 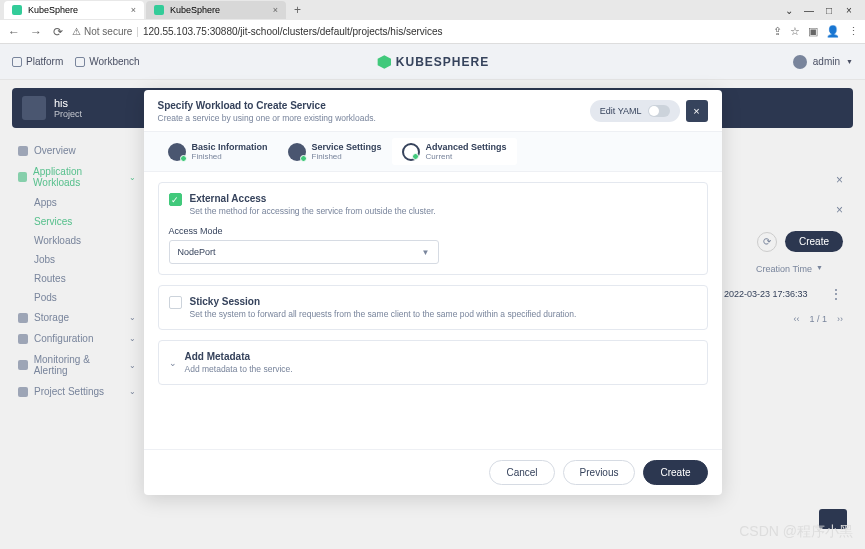 What do you see at coordinates (829, 10) in the screenshot?
I see `maximize-icon: □` at bounding box center [829, 10].